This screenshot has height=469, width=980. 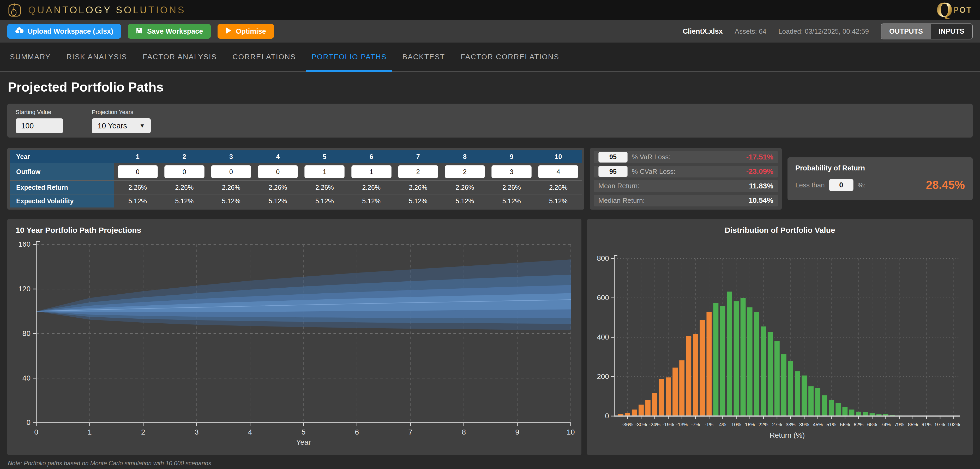 What do you see at coordinates (603, 298) in the screenshot?
I see `svg-text: 600` at bounding box center [603, 298].